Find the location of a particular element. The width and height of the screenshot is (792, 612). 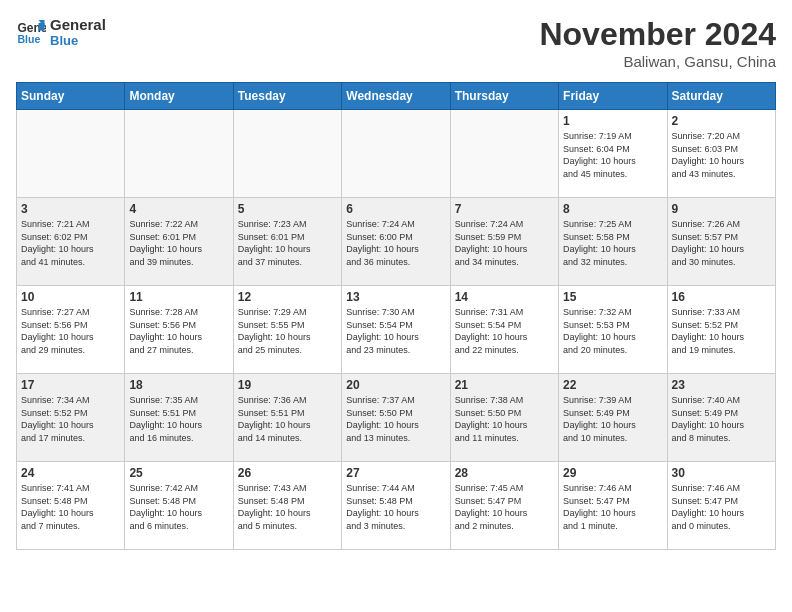

day-number: 2 is located at coordinates (722, 121).